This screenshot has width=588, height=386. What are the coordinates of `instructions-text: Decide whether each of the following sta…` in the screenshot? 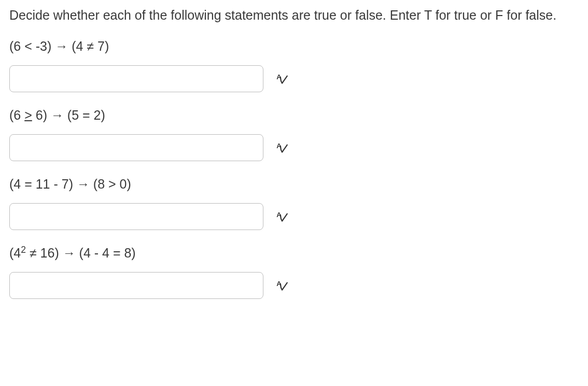 It's located at (294, 16).